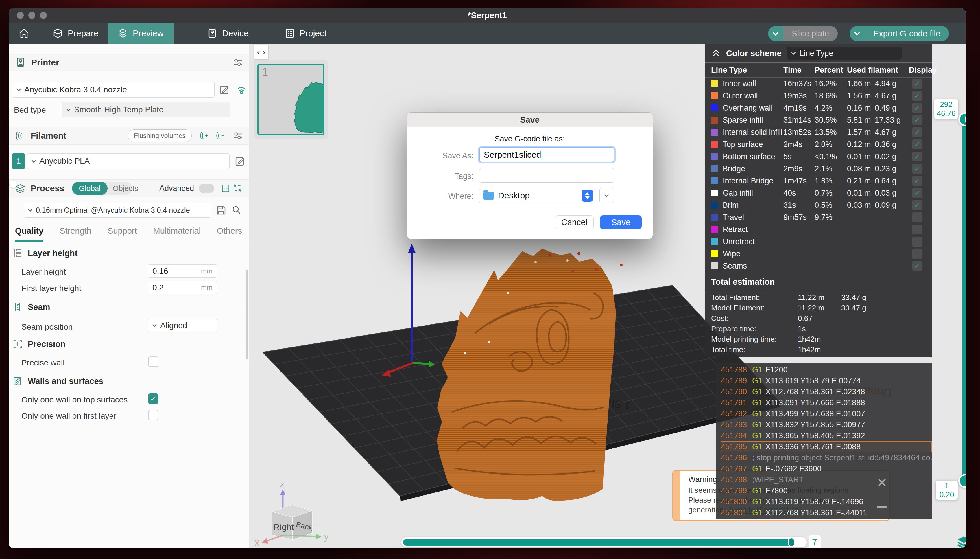 This screenshot has height=559, width=980. What do you see at coordinates (129, 307) in the screenshot?
I see `seam-group-header: Seam` at bounding box center [129, 307].